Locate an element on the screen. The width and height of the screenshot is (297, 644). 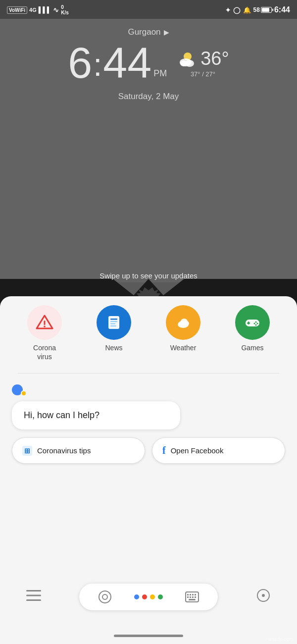
date-display: Saturday, 2 May is located at coordinates (148, 97).